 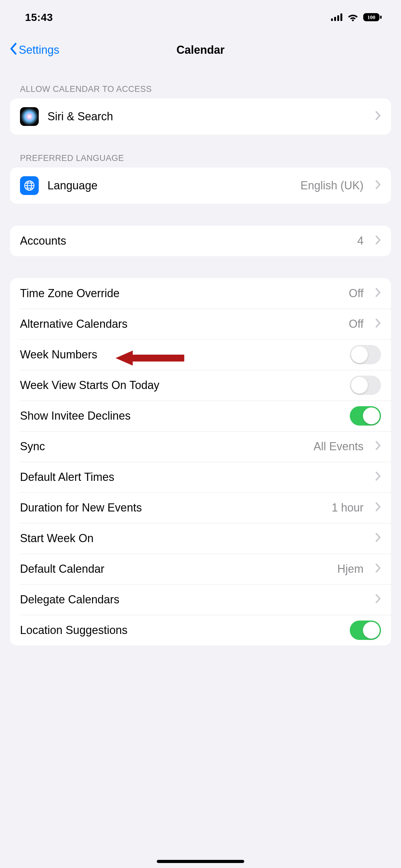 I want to click on back-button: Settings, so click(x=34, y=50).